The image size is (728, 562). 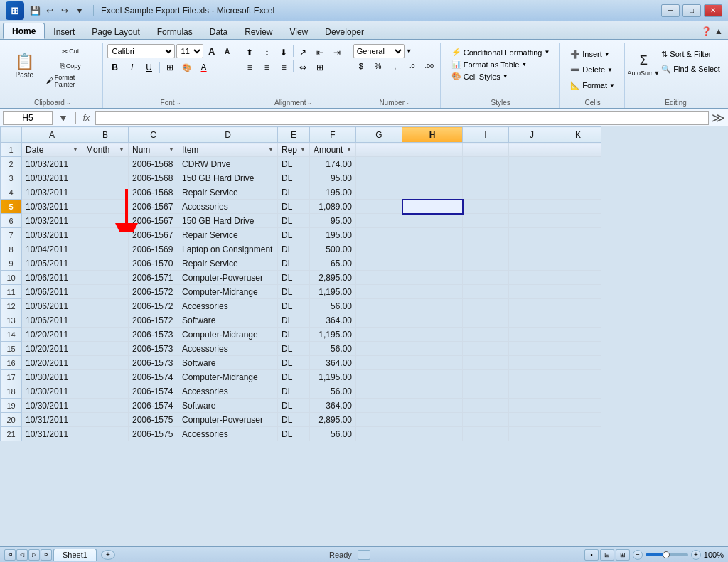 What do you see at coordinates (532, 207) in the screenshot?
I see `cell-J5` at bounding box center [532, 207].